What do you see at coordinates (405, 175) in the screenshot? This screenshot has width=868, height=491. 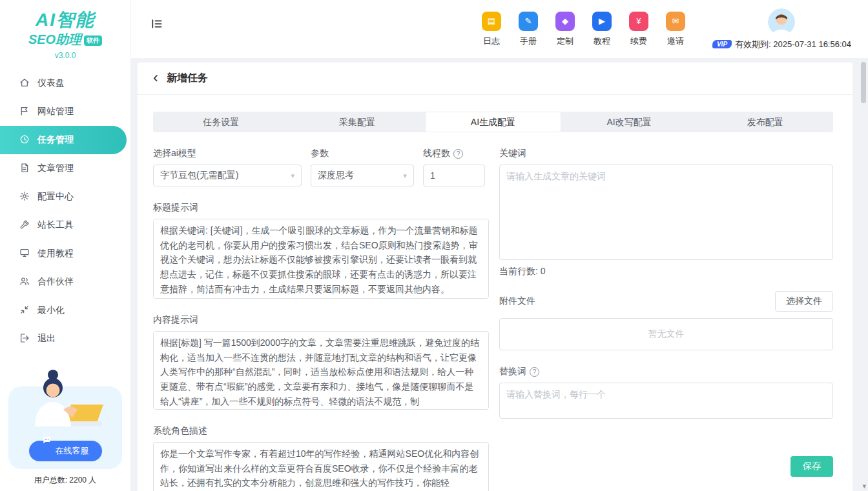 I see `chevron-down-icon: ▾` at bounding box center [405, 175].